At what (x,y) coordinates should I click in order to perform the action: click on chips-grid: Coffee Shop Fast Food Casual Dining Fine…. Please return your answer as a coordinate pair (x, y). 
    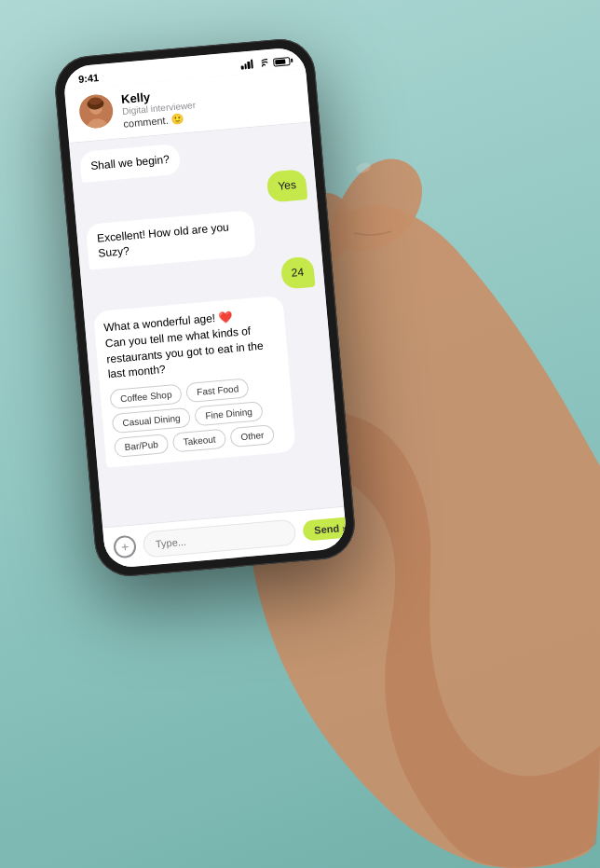
    Looking at the image, I should click on (198, 416).